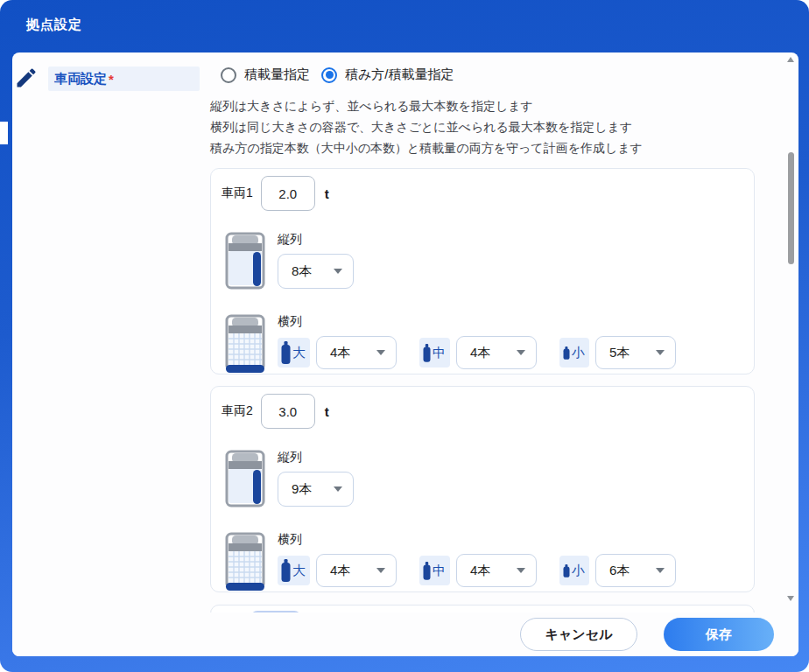  Describe the element at coordinates (426, 127) in the screenshot. I see `help-line-2: 横列は同じ大きさの容器で、大きさごとに並べられる最大本数を指定します` at that location.